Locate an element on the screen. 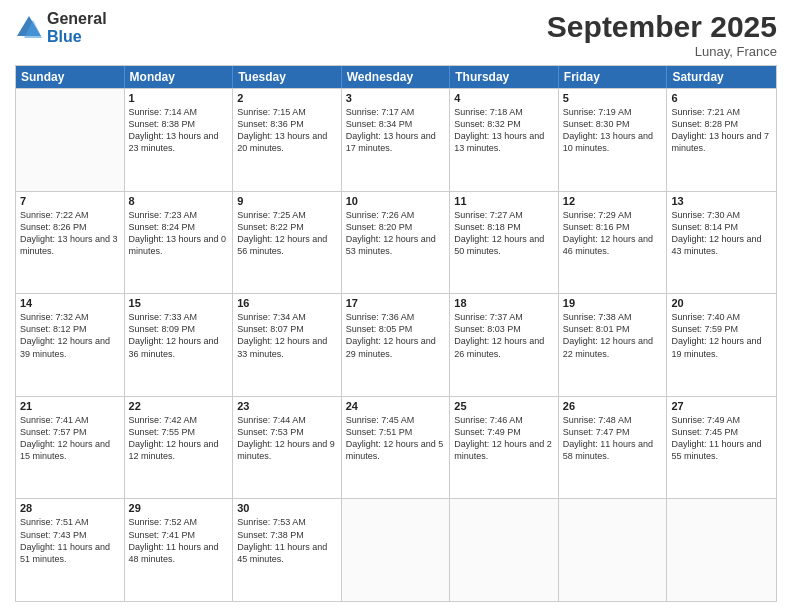 This screenshot has width=792, height=612. title-block: September 2025 Lunay, France is located at coordinates (662, 34).